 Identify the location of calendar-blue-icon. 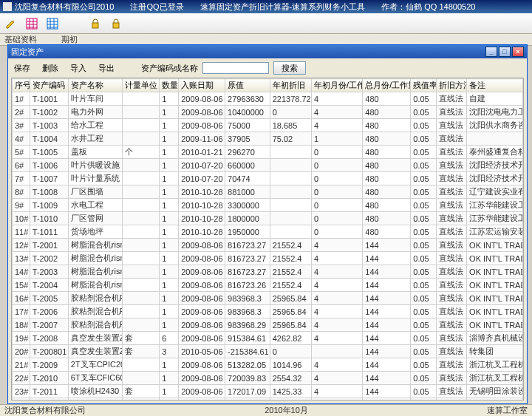
(52, 24).